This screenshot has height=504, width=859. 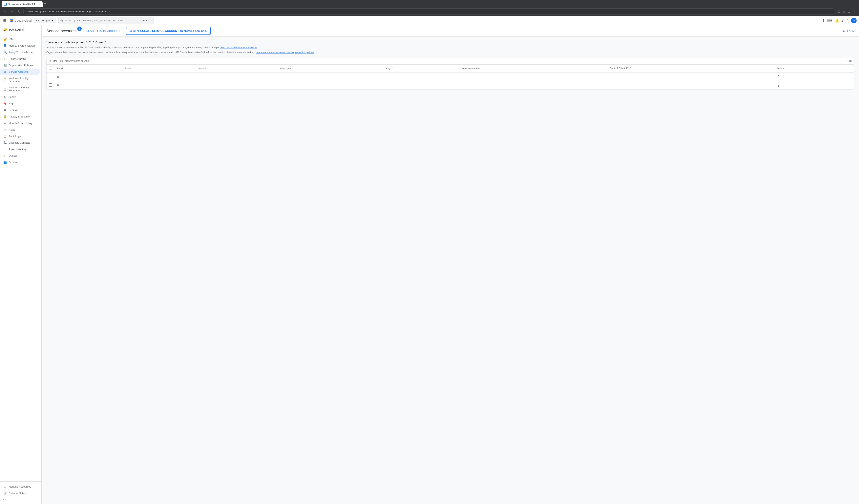 What do you see at coordinates (14, 110) in the screenshot?
I see `sidebar-label-10: Settings` at bounding box center [14, 110].